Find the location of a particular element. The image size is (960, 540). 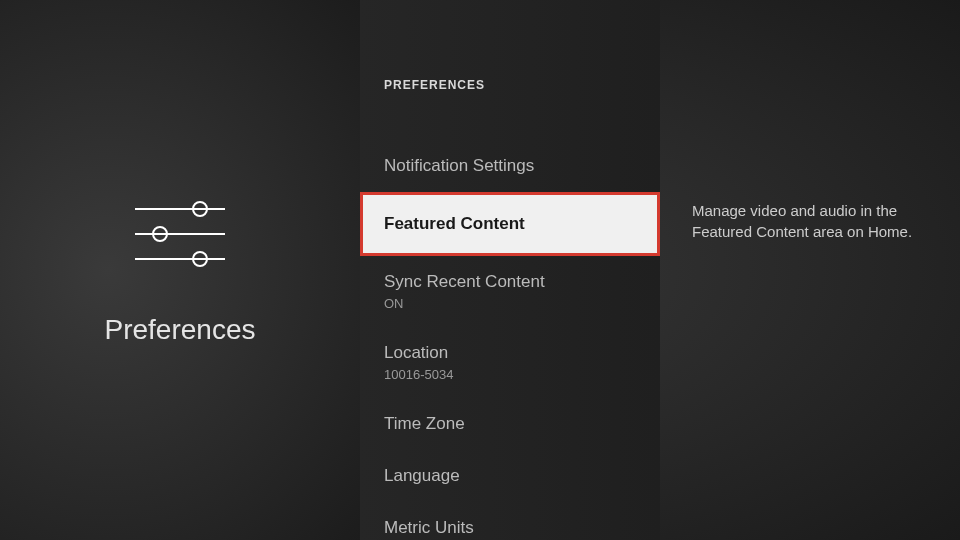

menu-item-sync-recent-content: Sync Recent Content ON is located at coordinates (510, 292).